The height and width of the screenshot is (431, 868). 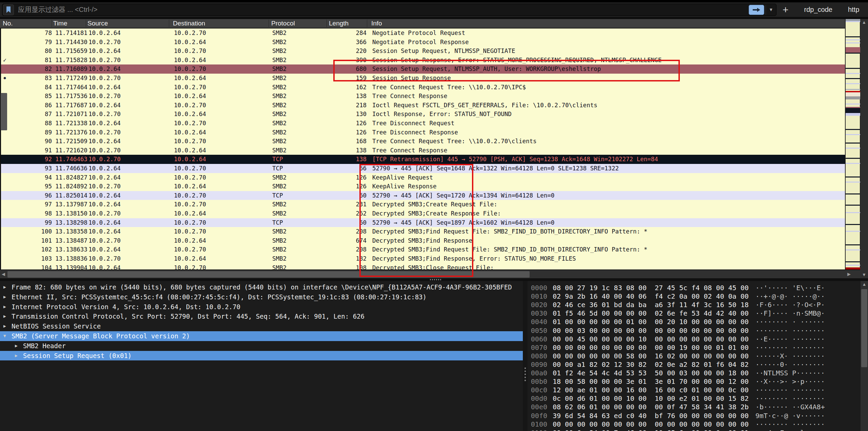 What do you see at coordinates (698, 305) in the screenshot?
I see `hex-row-0020: 002002 46 ce 36 01 bd da ba a6 3f 11 4f …` at bounding box center [698, 305].